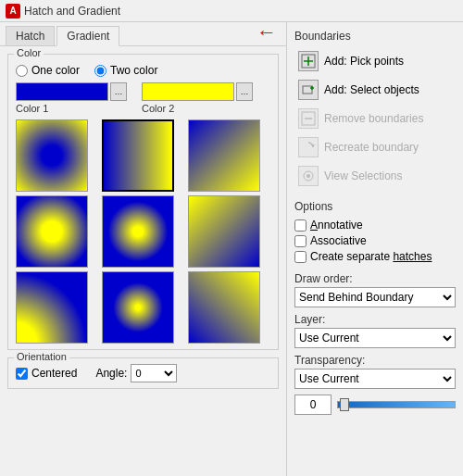  What do you see at coordinates (300, 226) in the screenshot?
I see `annotative-checkbox` at bounding box center [300, 226].